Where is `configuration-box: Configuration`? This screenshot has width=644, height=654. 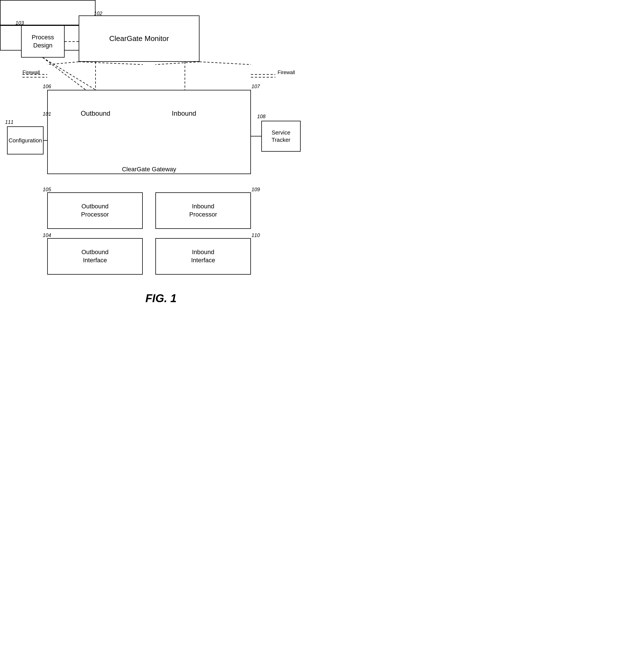 configuration-box: Configuration is located at coordinates (25, 141).